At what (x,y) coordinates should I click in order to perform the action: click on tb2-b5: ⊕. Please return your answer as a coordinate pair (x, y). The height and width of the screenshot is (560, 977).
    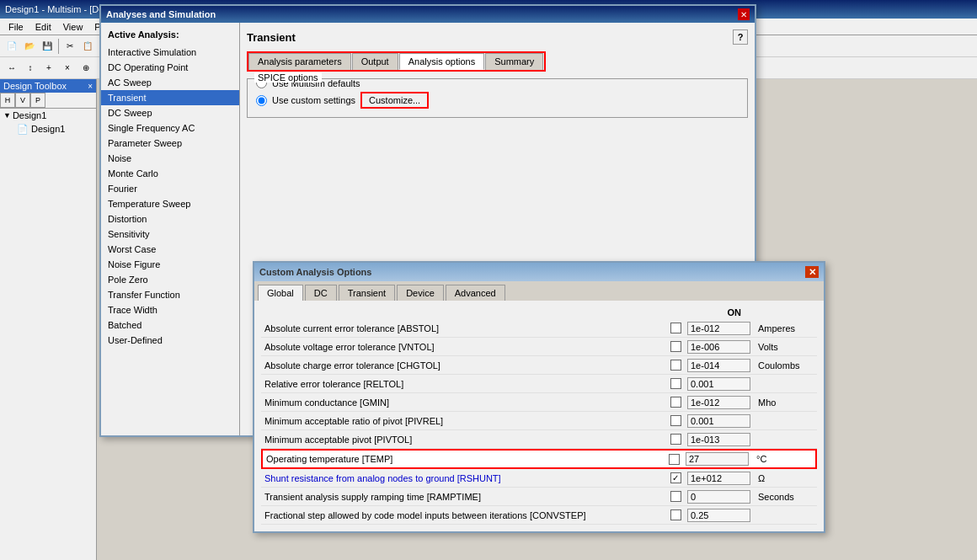
    Looking at the image, I should click on (86, 68).